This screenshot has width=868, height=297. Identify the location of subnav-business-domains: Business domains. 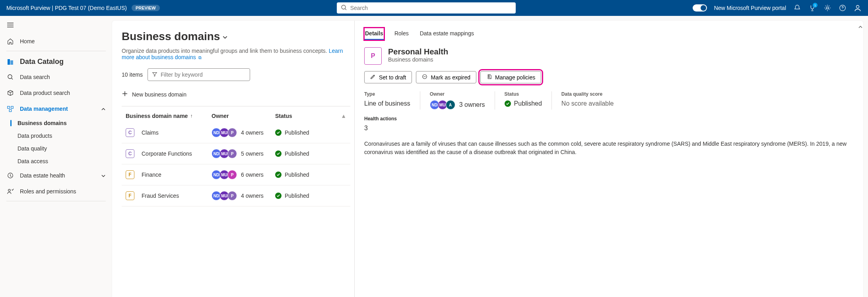
(56, 123).